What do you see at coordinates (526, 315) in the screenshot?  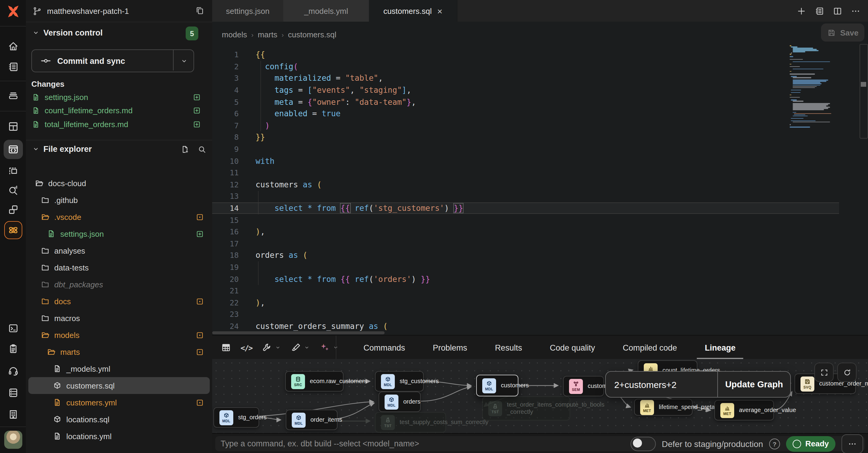 I see `code-line-23: 23` at bounding box center [526, 315].